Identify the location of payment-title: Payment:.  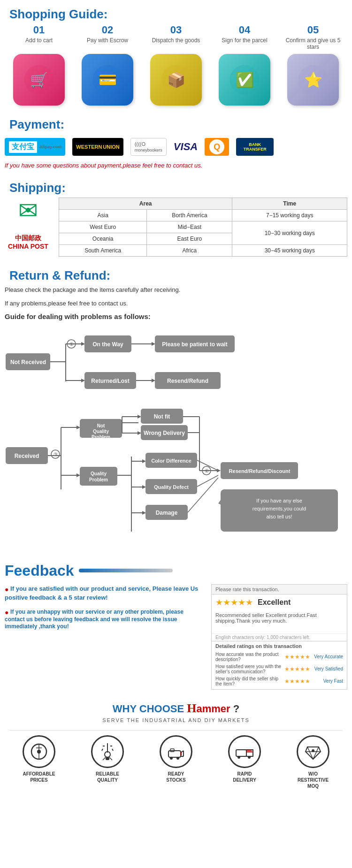
(176, 123).